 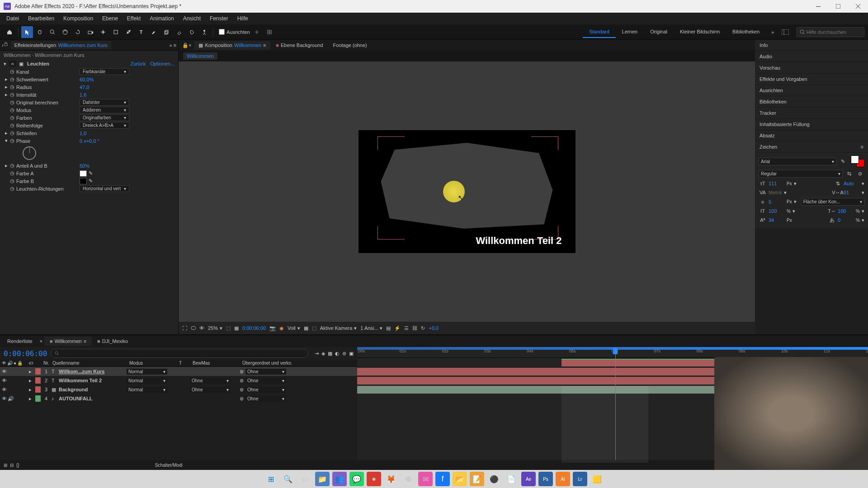 I want to click on snap-grid-icon, so click(x=269, y=32).